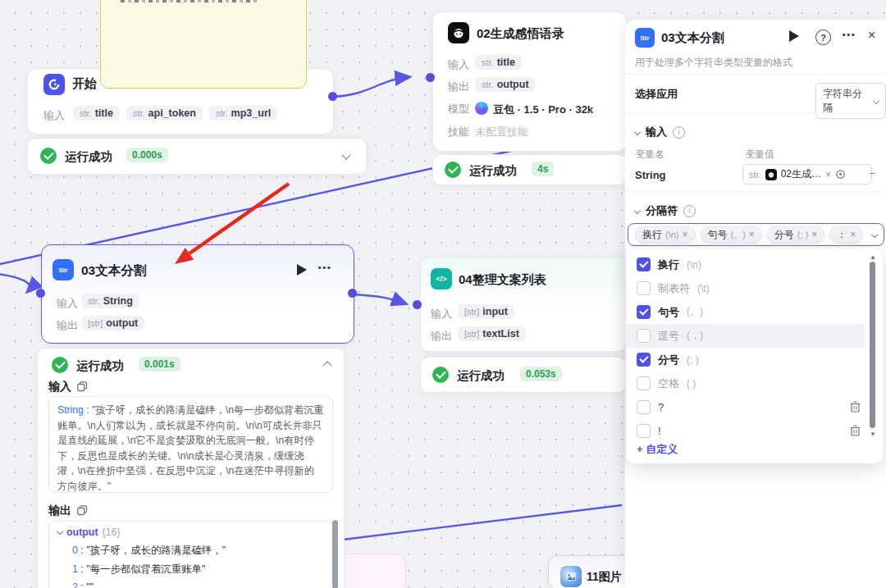 This screenshot has width=886, height=588. I want to click on select-app-label: 选择应用, so click(656, 94).